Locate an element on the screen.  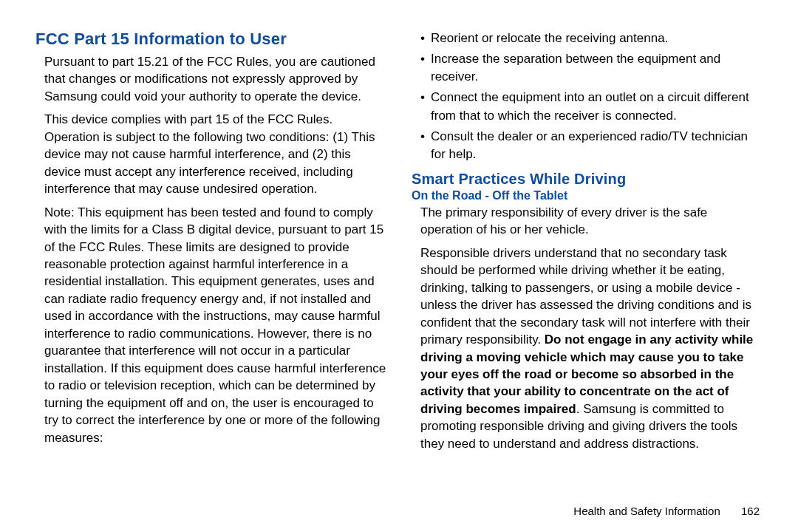
footer-section-label: Health and Safety Information is located at coordinates (647, 511).